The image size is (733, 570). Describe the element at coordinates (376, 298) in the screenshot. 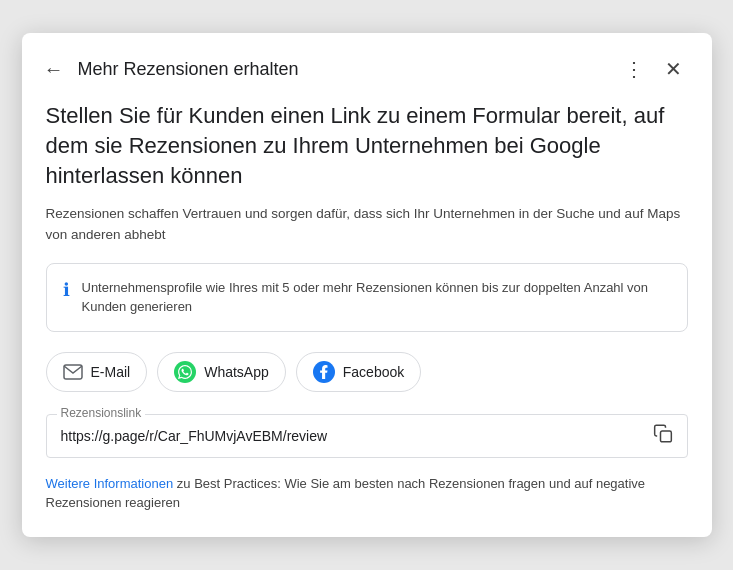

I see `info-text: Unternehmensprofile wie Ihres mit 5 oder…` at that location.